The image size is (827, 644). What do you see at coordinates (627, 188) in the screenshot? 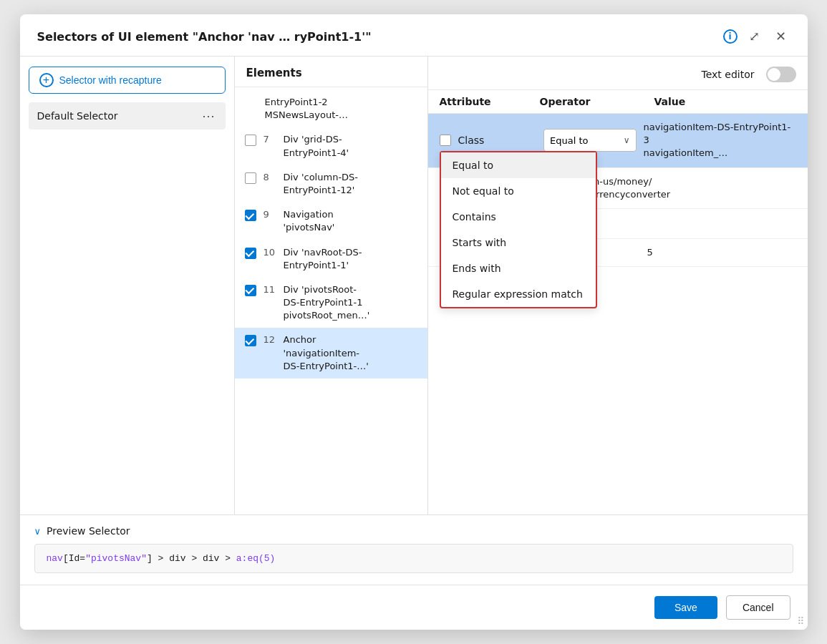
I see `attribute-value: /en-us/money/currencyconverter` at bounding box center [627, 188].